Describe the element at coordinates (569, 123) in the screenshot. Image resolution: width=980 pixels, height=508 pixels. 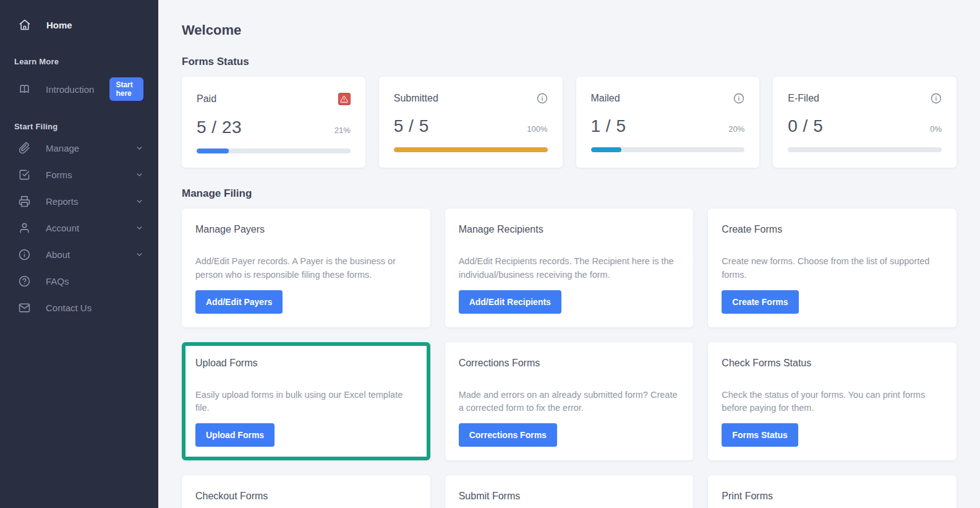
I see `forms-status-grid: Paid 5 / 23 21% Submitted 5 / 5 100%` at that location.